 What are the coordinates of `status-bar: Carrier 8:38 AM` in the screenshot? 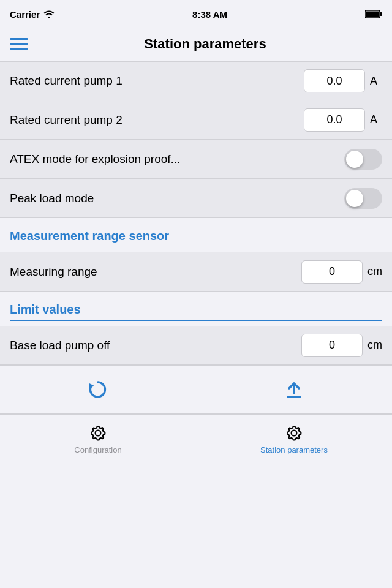 It's located at (196, 13).